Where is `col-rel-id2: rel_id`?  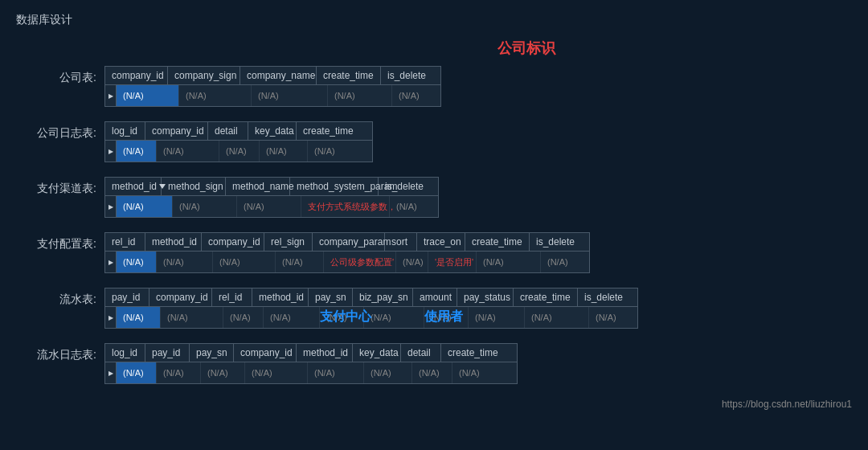 col-rel-id2: rel_id is located at coordinates (232, 297).